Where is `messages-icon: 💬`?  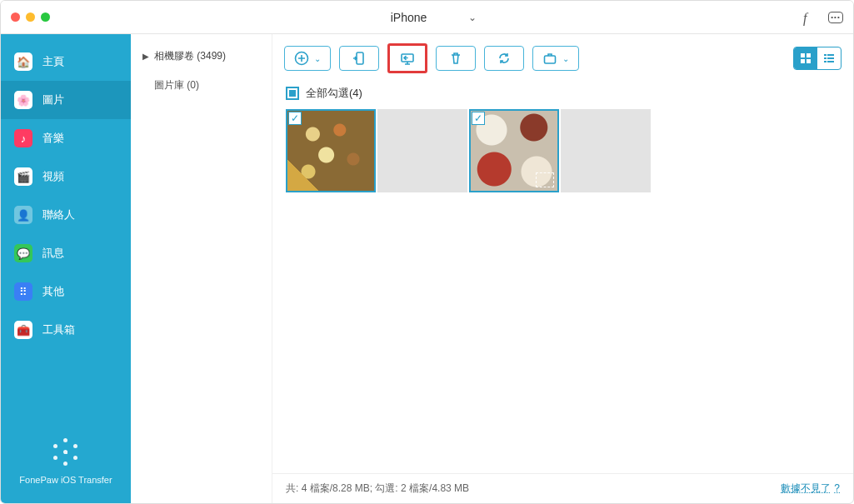 messages-icon: 💬 is located at coordinates (23, 253).